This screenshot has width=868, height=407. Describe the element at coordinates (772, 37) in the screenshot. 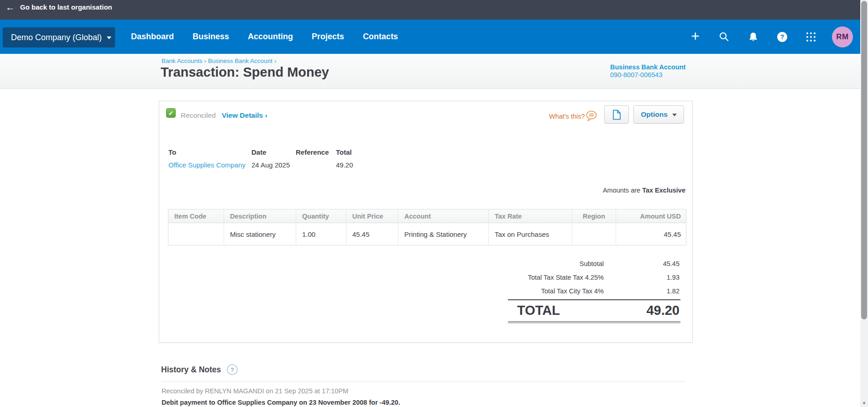

I see `nav-icon-cluster: + ? RM` at that location.